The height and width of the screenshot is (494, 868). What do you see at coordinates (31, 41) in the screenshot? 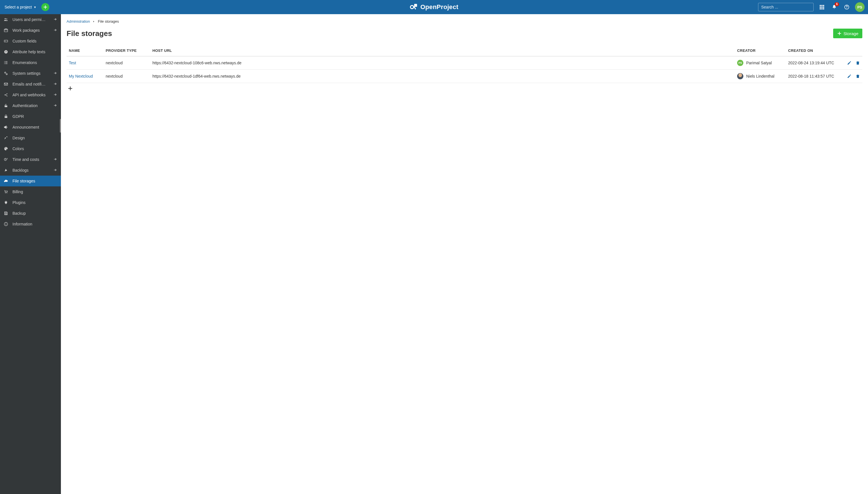
I see `sidebar-item-label: Custom fields` at bounding box center [31, 41].